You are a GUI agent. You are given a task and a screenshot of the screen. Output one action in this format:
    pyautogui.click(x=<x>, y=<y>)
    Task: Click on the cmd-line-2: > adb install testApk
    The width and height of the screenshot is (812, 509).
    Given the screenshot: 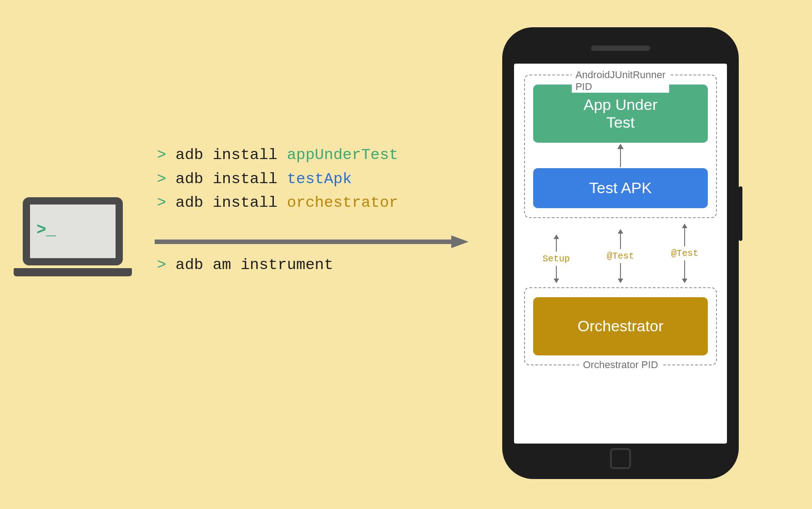 What is the action you would take?
    pyautogui.click(x=277, y=179)
    